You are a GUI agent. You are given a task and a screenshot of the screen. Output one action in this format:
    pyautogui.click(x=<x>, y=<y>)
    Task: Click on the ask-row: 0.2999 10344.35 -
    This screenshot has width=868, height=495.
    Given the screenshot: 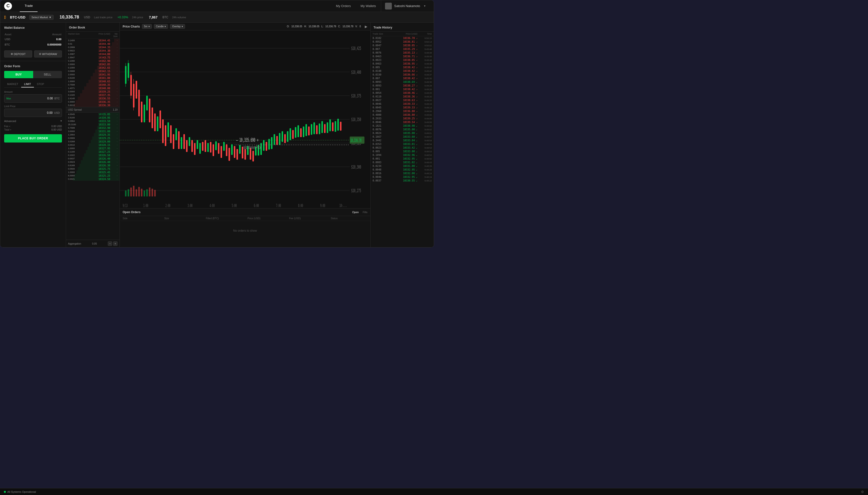 What is the action you would take?
    pyautogui.click(x=93, y=47)
    